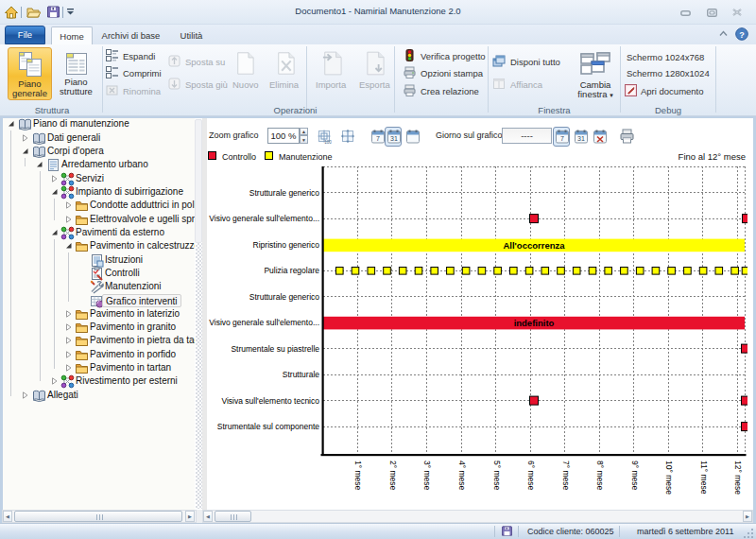 This screenshot has height=539, width=756. Describe the element at coordinates (566, 476) in the screenshot. I see `svg-text: 7° mese` at that location.